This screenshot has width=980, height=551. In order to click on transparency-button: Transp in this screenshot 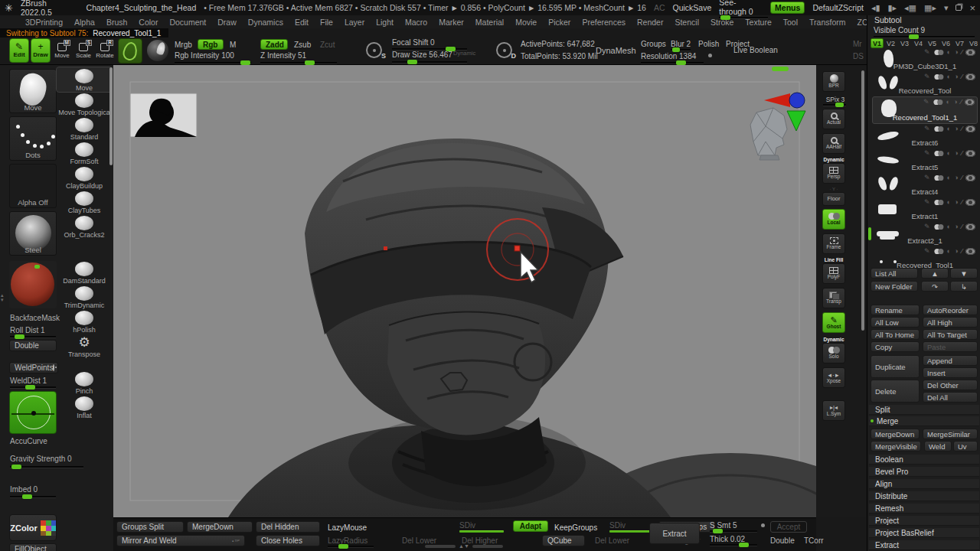, I will do `click(834, 298)`.